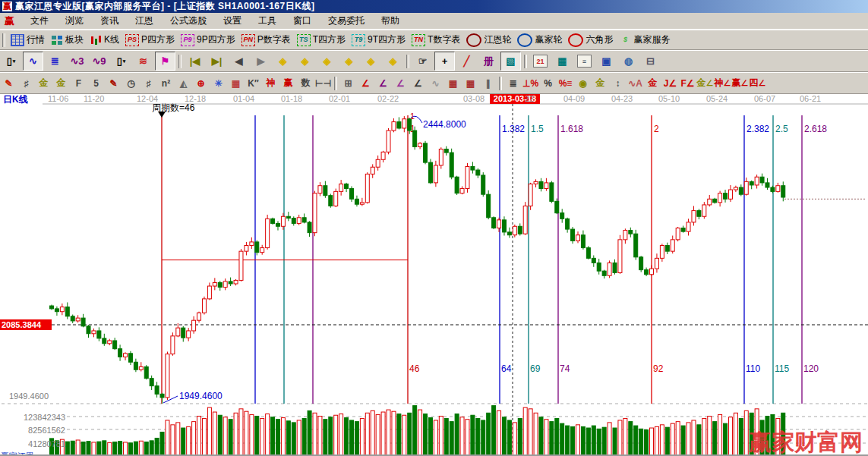 The width and height of the screenshot is (868, 456). What do you see at coordinates (114, 83) in the screenshot?
I see `tool-brush: ✎` at bounding box center [114, 83].